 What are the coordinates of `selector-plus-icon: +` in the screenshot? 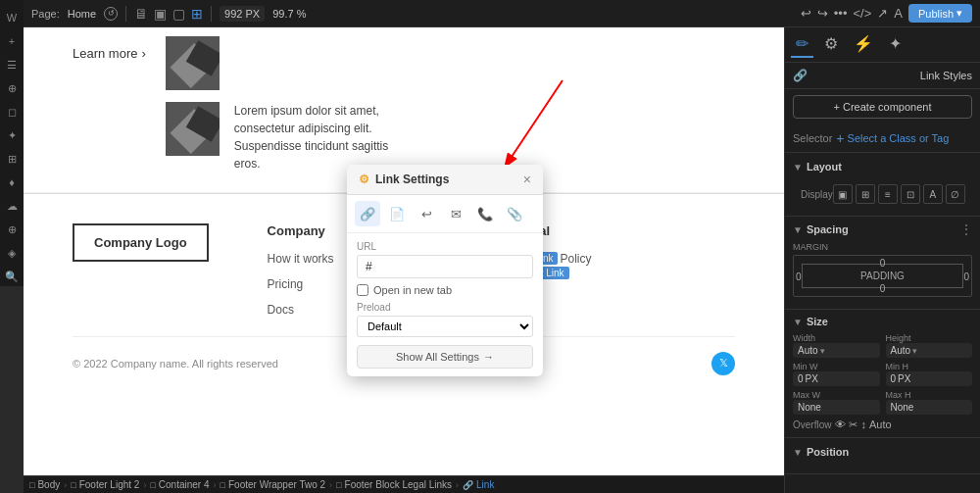 It's located at (840, 138).